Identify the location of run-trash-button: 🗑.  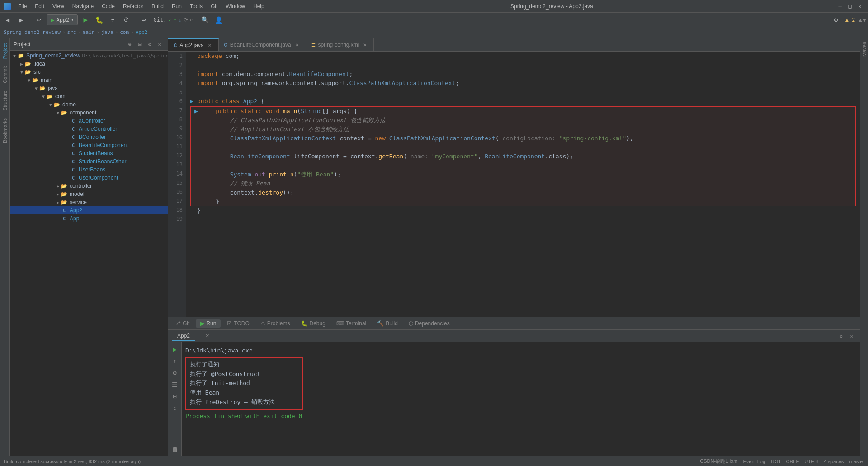
(175, 449).